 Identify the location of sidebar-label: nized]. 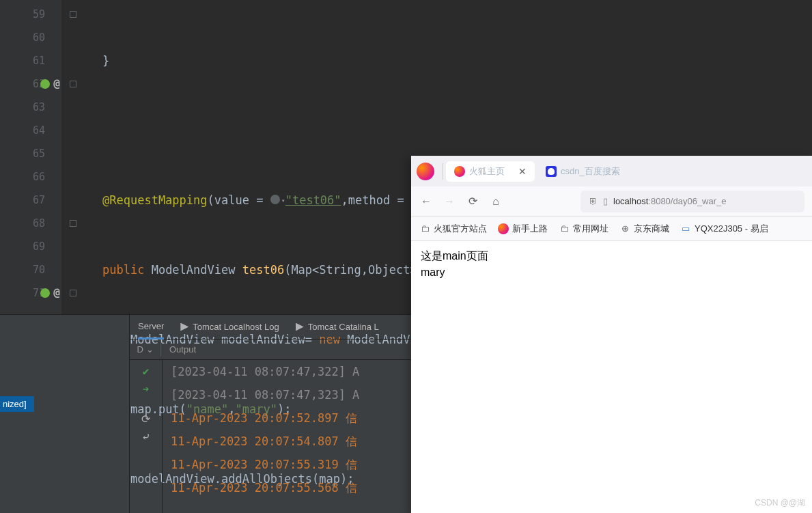
(17, 404).